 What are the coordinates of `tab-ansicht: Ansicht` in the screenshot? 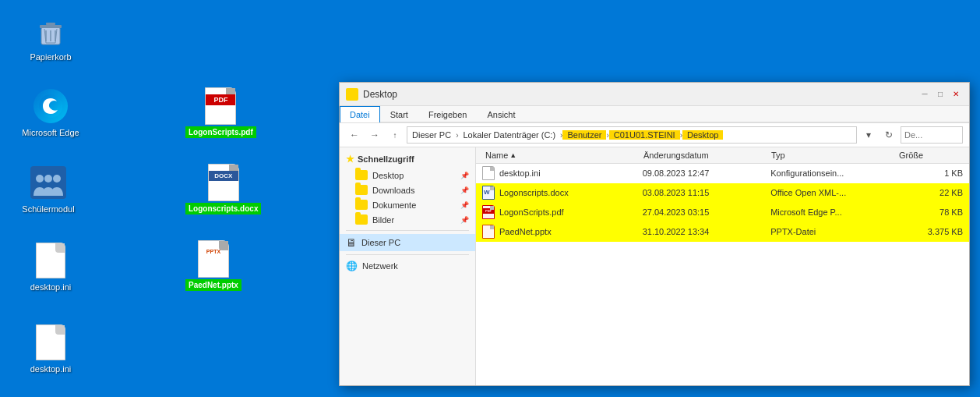 It's located at (501, 114).